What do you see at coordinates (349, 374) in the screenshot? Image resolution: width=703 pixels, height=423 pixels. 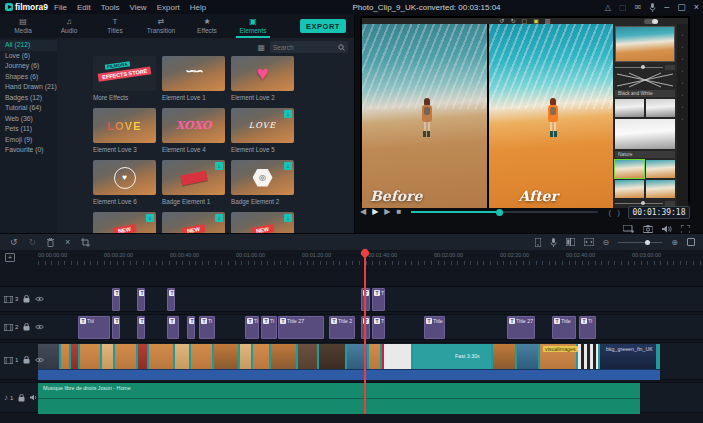 I see `linked-audio-strip` at bounding box center [349, 374].